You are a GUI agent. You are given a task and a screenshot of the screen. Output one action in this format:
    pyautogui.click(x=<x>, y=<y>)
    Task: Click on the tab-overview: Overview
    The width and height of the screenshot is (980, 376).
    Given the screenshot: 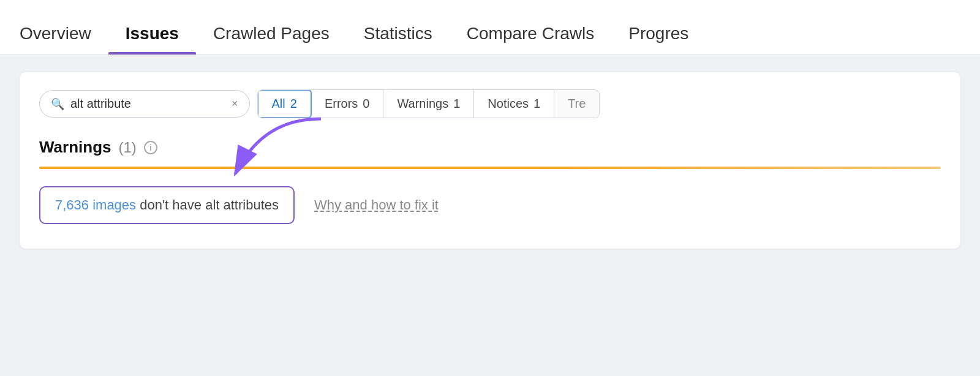 What is the action you would take?
    pyautogui.click(x=64, y=39)
    